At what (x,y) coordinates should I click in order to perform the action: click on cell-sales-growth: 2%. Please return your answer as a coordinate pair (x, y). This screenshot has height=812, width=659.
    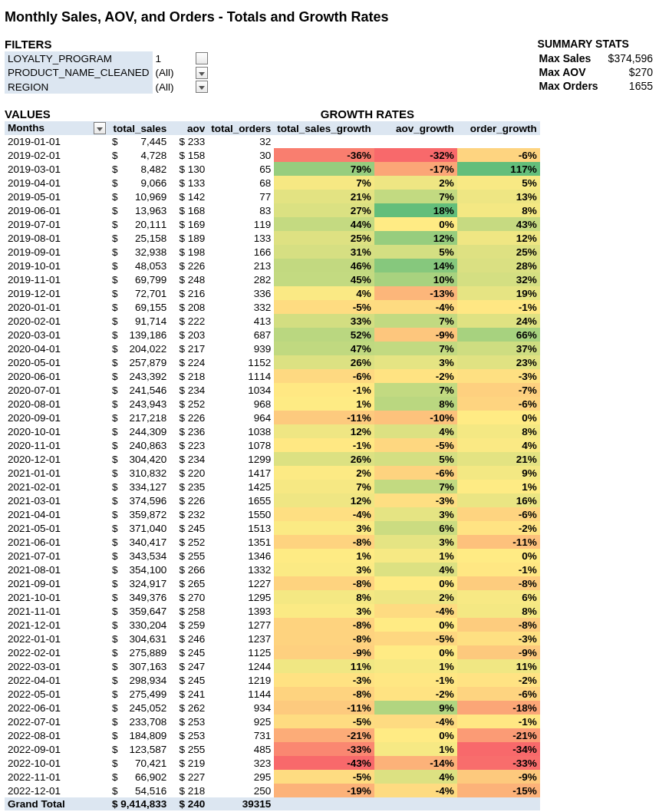
    Looking at the image, I should click on (324, 473).